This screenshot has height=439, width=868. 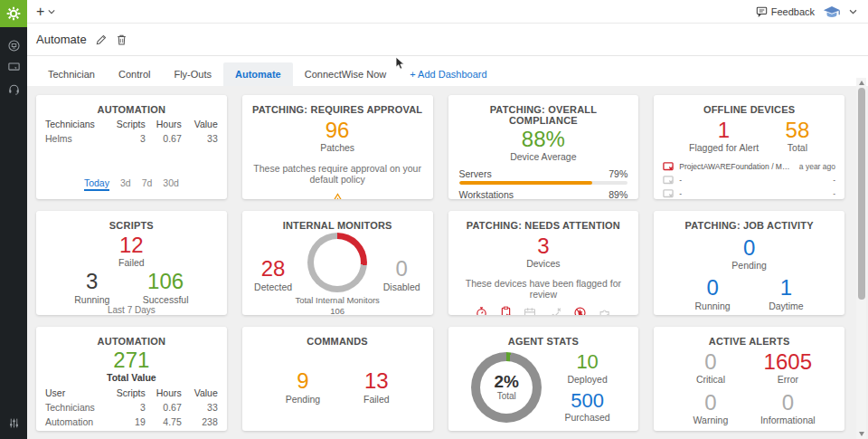 I want to click on card-title: ACTIVE ALERTS, so click(x=749, y=341).